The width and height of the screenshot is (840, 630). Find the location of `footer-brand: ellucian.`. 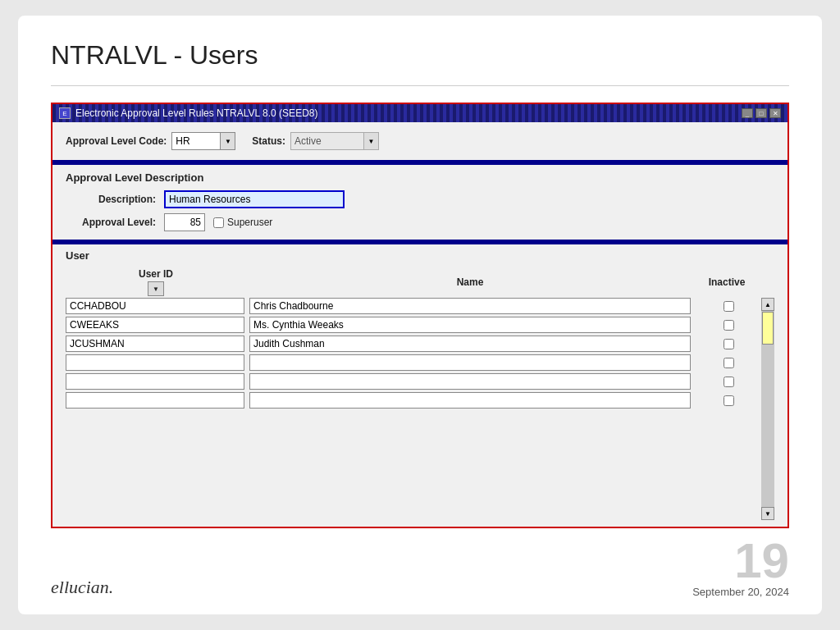

footer-brand: ellucian. is located at coordinates (82, 587).